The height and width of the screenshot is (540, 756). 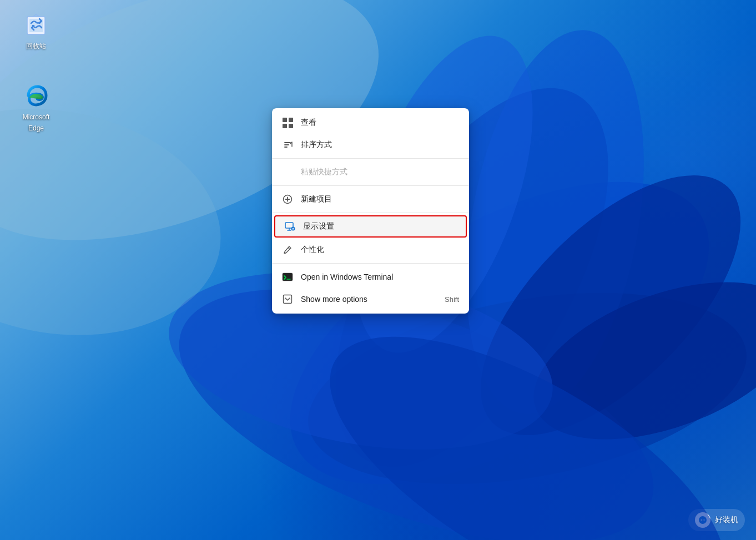 What do you see at coordinates (371, 199) in the screenshot?
I see `menu-item-new: 新建项目` at bounding box center [371, 199].